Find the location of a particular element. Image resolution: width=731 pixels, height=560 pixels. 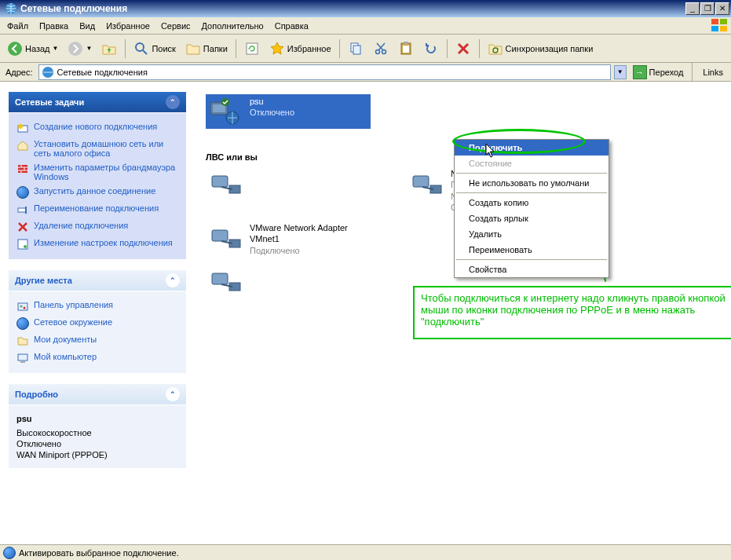

paste-button is located at coordinates (406, 49).